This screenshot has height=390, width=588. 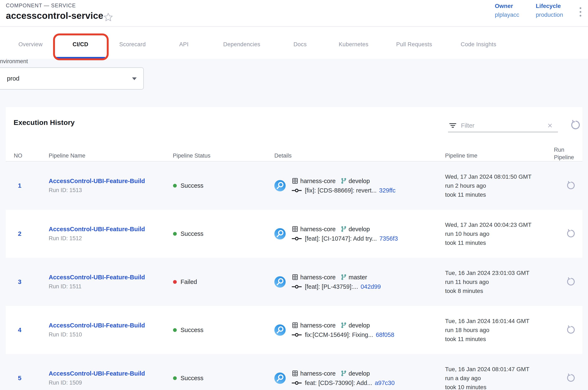 I want to click on branch-name: develop, so click(x=359, y=181).